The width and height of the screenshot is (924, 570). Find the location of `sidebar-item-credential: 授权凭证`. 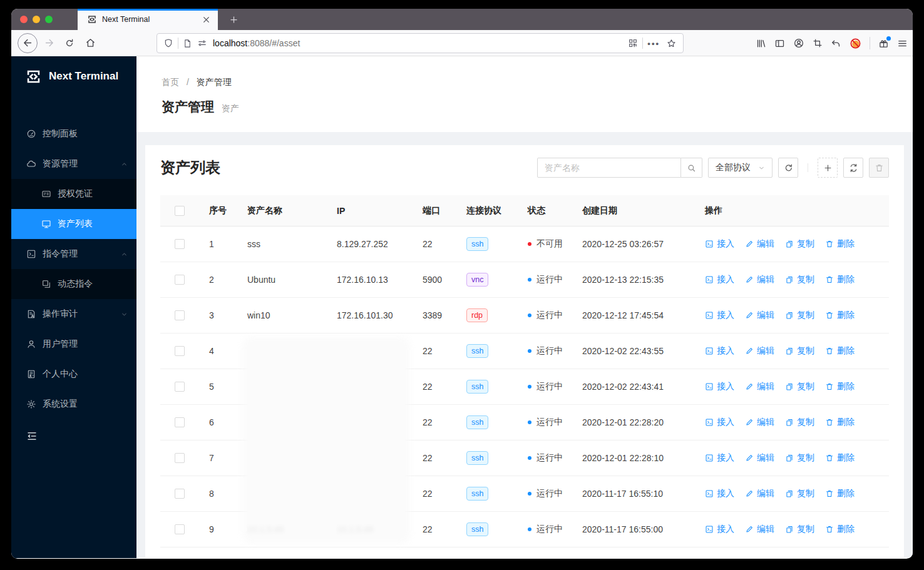

sidebar-item-credential: 授权凭证 is located at coordinates (74, 194).